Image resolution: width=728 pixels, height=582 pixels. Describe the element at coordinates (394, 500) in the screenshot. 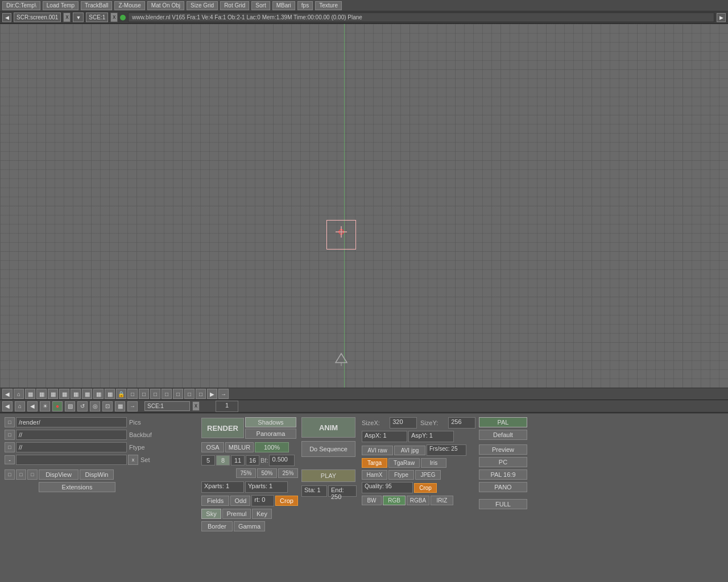

I see `rgb-button: RGB` at that location.